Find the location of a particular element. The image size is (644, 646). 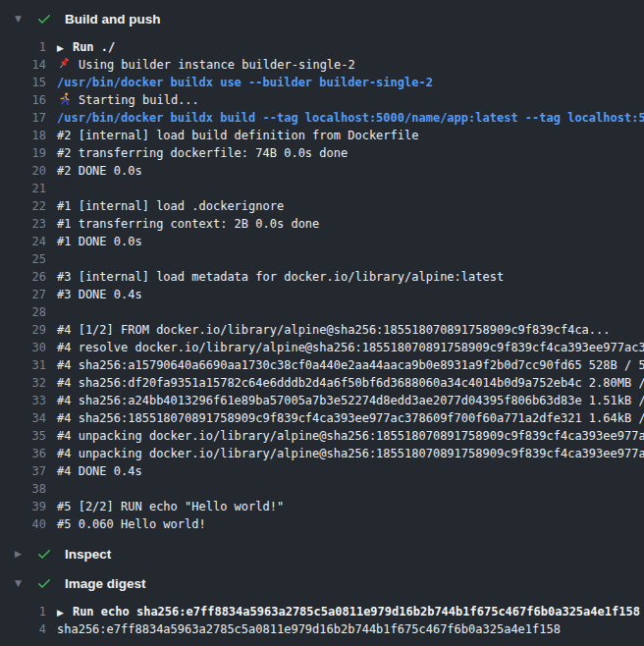

line-number-link: 35 is located at coordinates (24, 436).